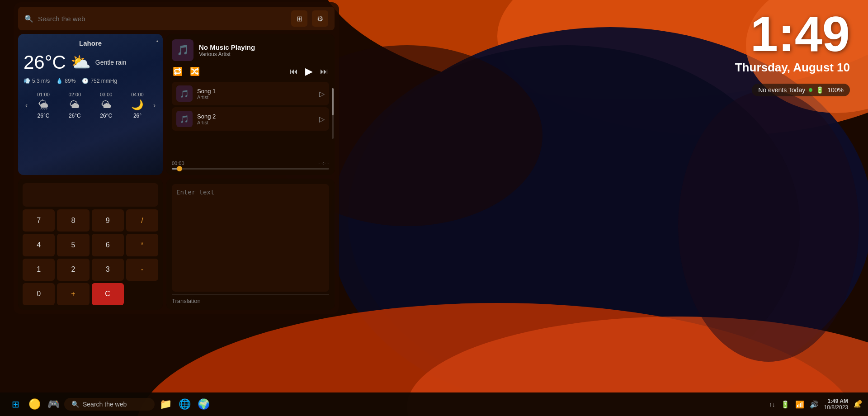 This screenshot has height=416, width=868. What do you see at coordinates (106, 116) in the screenshot?
I see `forecast-temp-2: 26°C` at bounding box center [106, 116].